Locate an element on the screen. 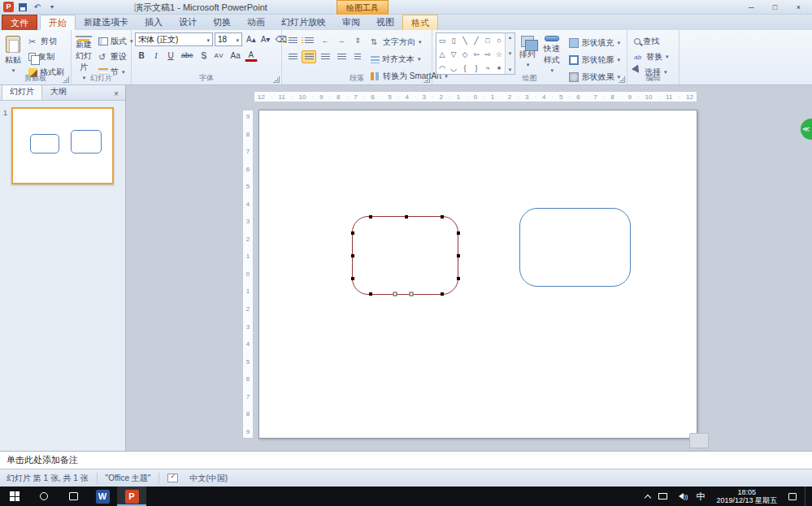  powerpoint-app-icon: P is located at coordinates (8, 6).